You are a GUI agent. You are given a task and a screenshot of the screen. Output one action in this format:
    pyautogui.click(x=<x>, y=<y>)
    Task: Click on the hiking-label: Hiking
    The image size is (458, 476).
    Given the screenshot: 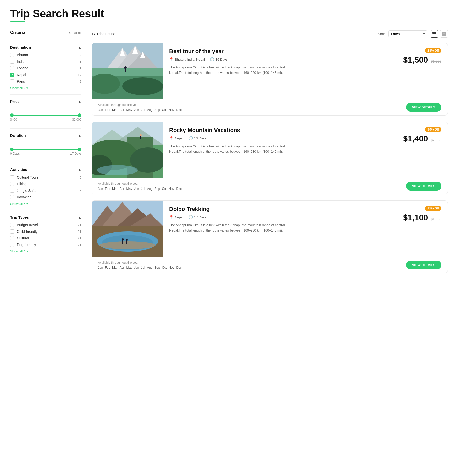 What is the action you would take?
    pyautogui.click(x=22, y=184)
    